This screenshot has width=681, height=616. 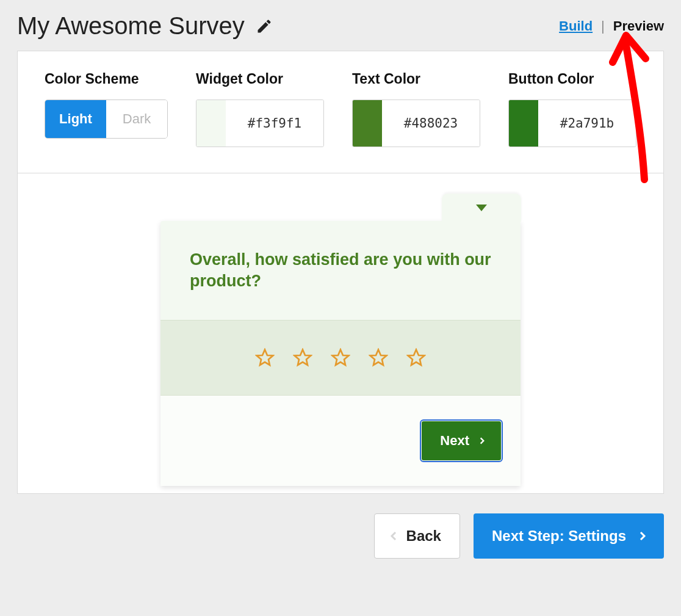 What do you see at coordinates (378, 358) in the screenshot?
I see `star-4-icon` at bounding box center [378, 358].